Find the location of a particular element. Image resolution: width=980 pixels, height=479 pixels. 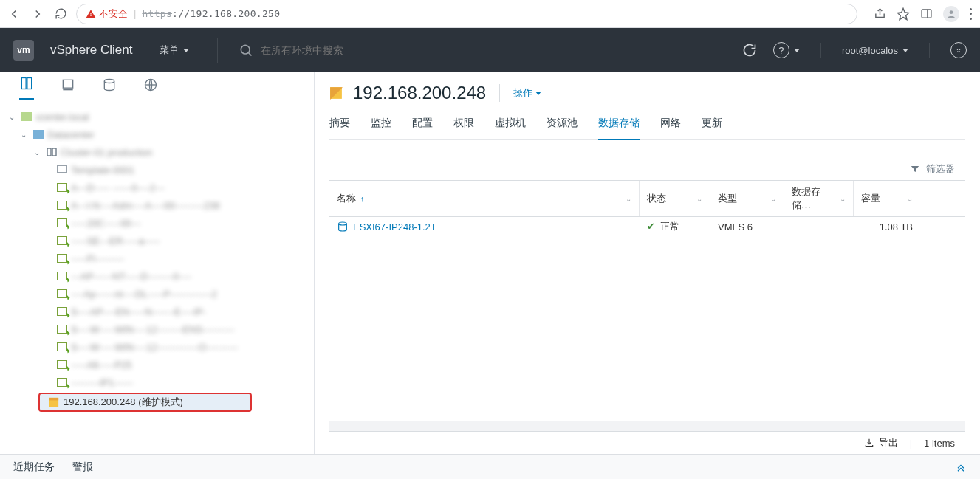

tree-row-vm: S----W-----WIN----12-------------O------… is located at coordinates (160, 347).